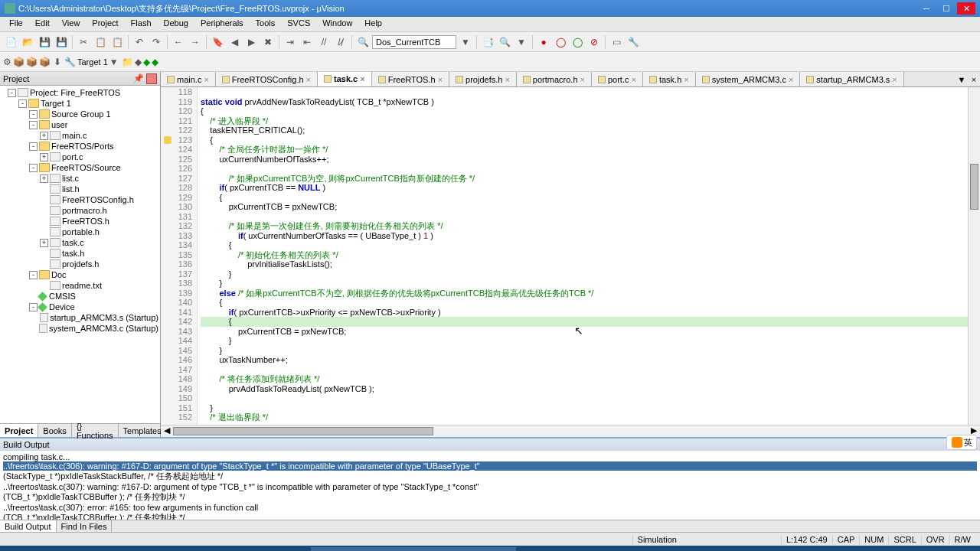 The height and width of the screenshot is (551, 980). Describe the element at coordinates (290, 42) in the screenshot. I see `indent-button: ⇥` at that location.